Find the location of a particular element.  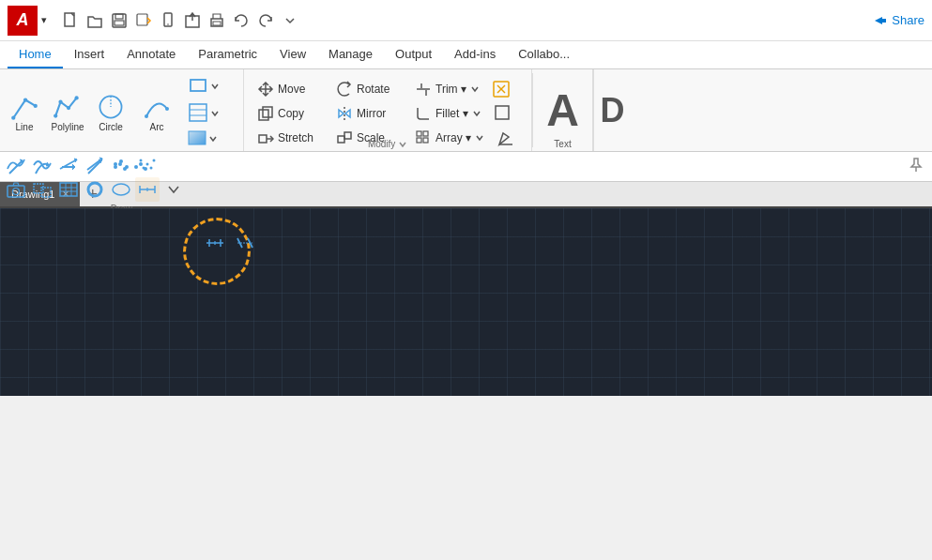

publish-icon is located at coordinates (192, 21).